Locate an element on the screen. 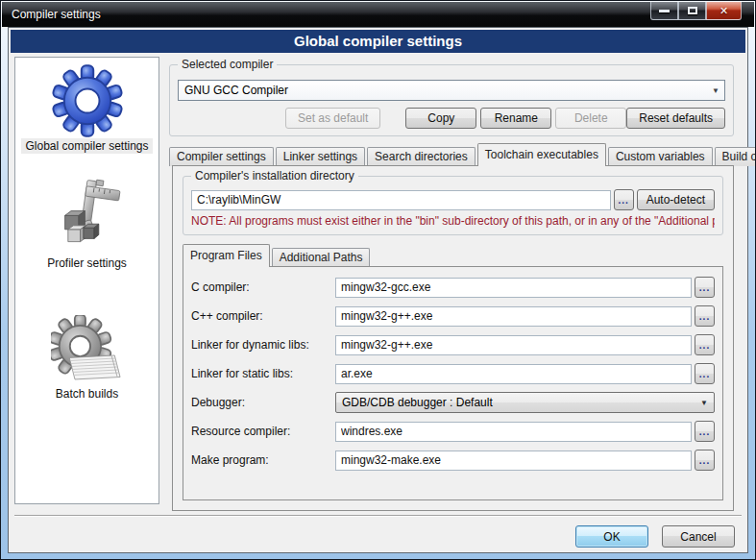 The image size is (756, 560). c-compiler-row: C compiler: ... is located at coordinates (453, 287).